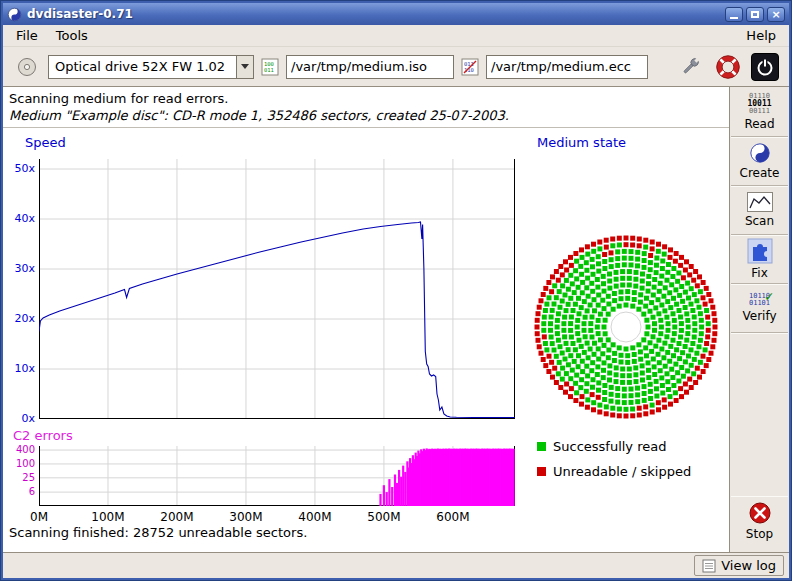  What do you see at coordinates (19, 218) in the screenshot?
I see `speed-y-tick: 40x` at bounding box center [19, 218].